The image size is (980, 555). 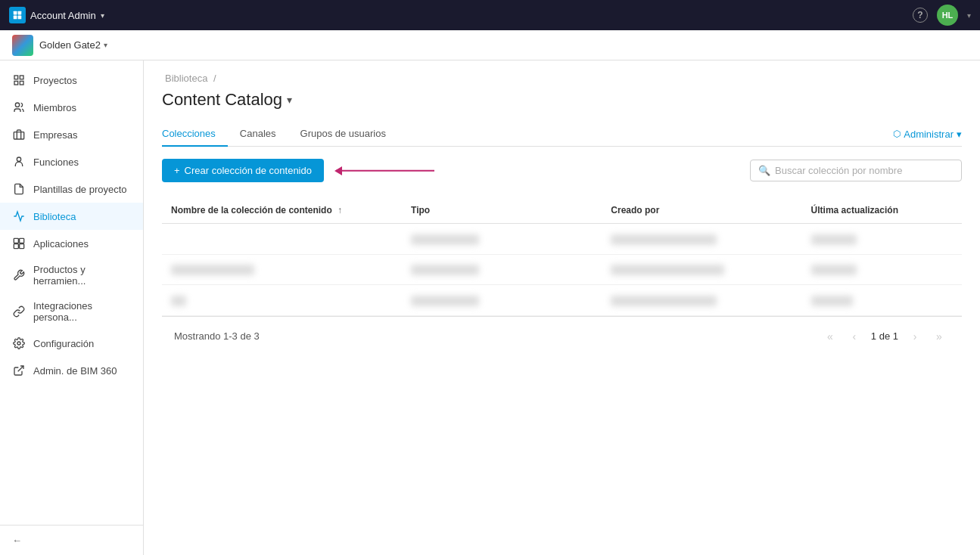 What do you see at coordinates (82, 275) in the screenshot?
I see `sidebar-label-productos: Productos y herramien...` at bounding box center [82, 275].